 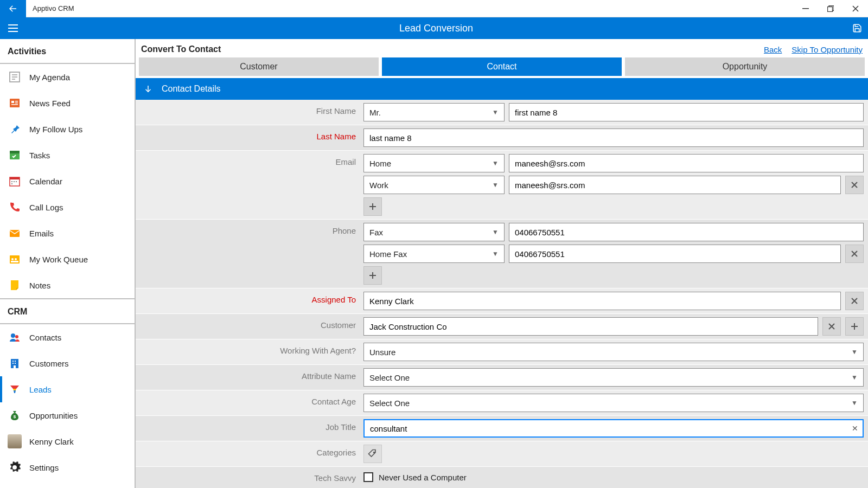 I want to click on sidebar-item-label: My Follow Ups, so click(x=56, y=129).